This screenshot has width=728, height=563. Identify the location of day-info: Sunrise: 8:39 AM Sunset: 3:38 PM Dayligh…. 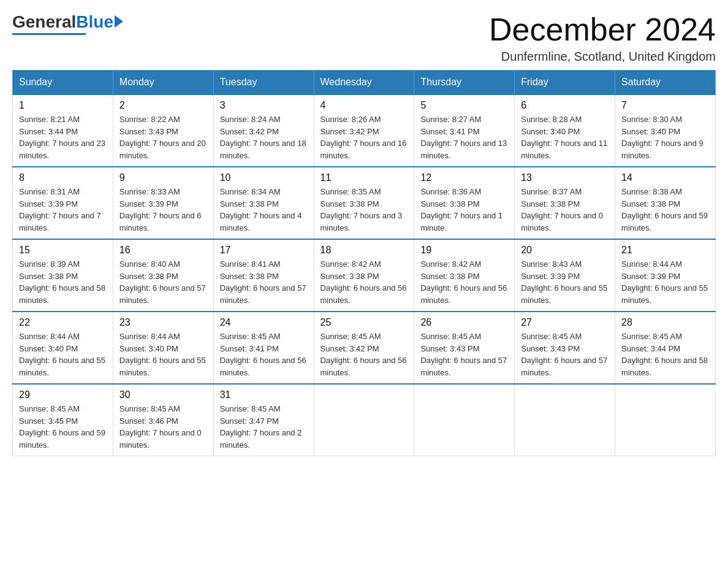
(63, 282).